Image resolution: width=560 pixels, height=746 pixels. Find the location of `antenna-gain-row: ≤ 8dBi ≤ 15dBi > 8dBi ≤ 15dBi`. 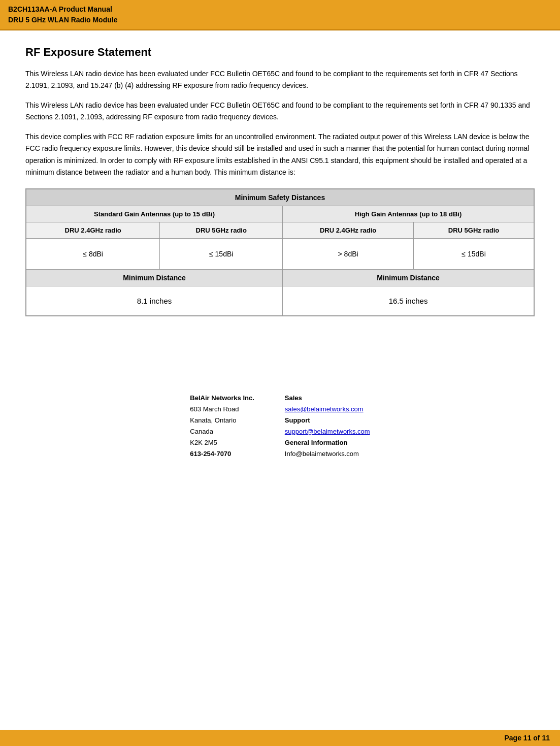

antenna-gain-row: ≤ 8dBi ≤ 15dBi > 8dBi ≤ 15dBi is located at coordinates (280, 254).